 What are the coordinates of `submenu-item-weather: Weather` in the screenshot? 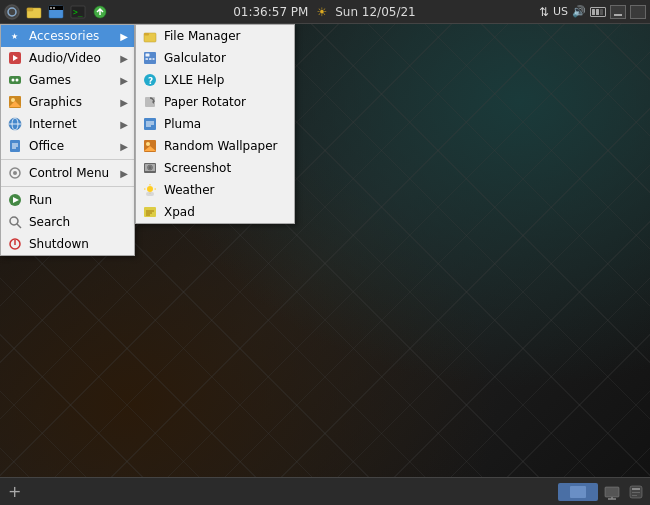 It's located at (215, 190).